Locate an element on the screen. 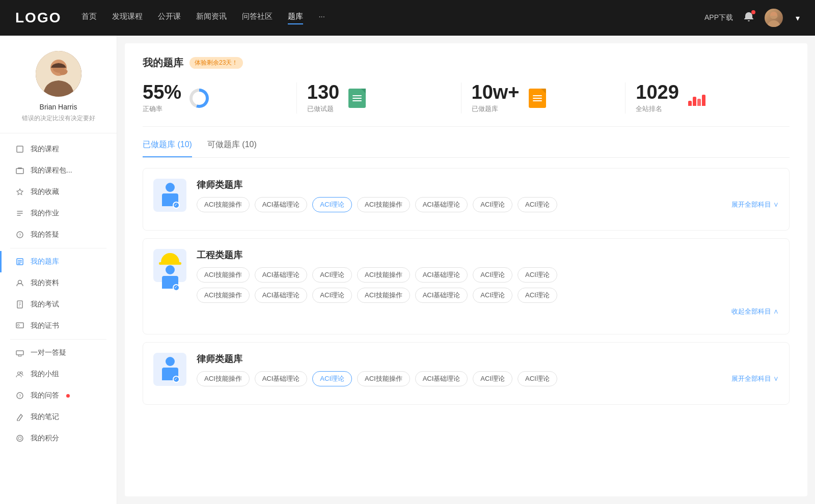  sidebar-item-tutoring: 一对一答疑 is located at coordinates (58, 353).